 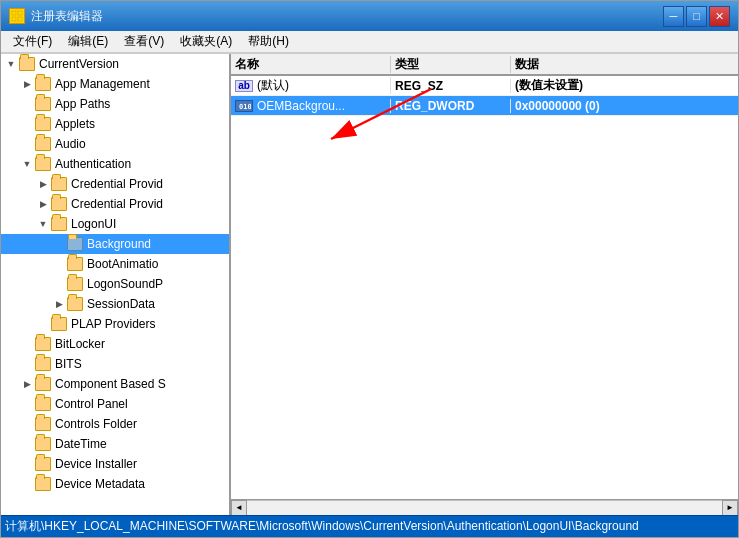 I want to click on scroll-left-btn: ◄, so click(x=239, y=508).